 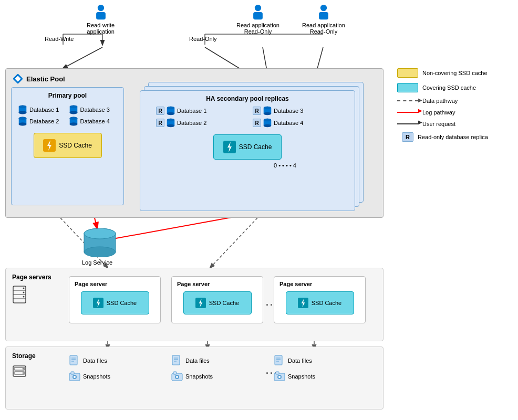 I want to click on page-servers-label: Page servers, so click(x=32, y=290).